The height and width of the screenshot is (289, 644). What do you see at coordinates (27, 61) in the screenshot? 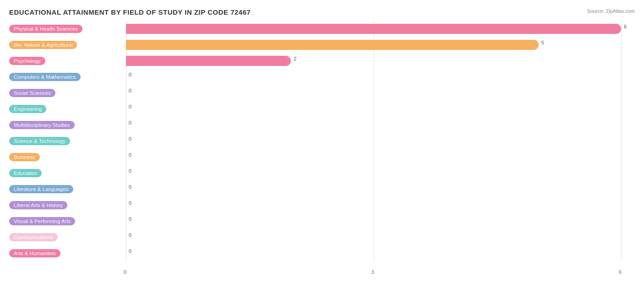
I see `bar-label: Psychology` at bounding box center [27, 61].